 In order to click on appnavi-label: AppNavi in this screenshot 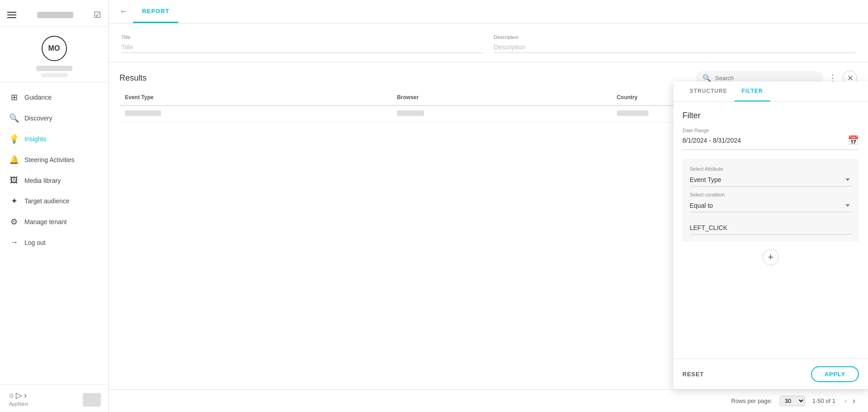, I will do `click(19, 404)`.